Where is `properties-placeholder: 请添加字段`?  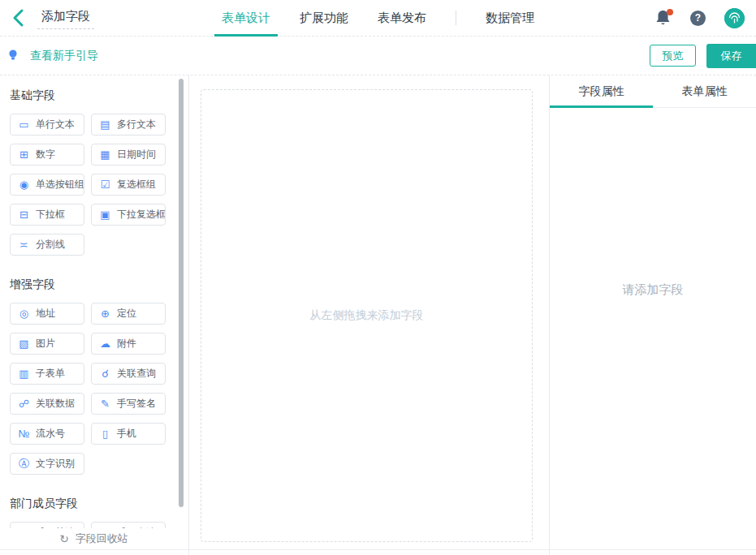
properties-placeholder: 请添加字段 is located at coordinates (653, 290).